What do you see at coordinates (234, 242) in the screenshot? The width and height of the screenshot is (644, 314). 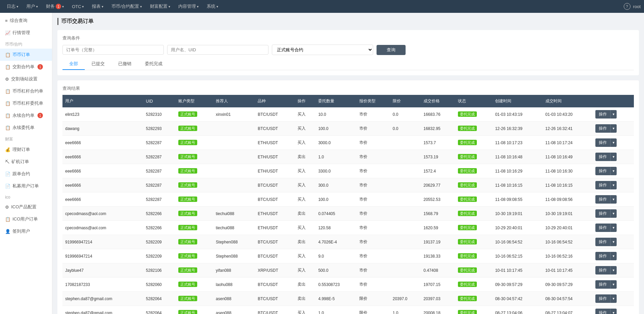 I see `cell-referrer: Stephen088` at bounding box center [234, 242].